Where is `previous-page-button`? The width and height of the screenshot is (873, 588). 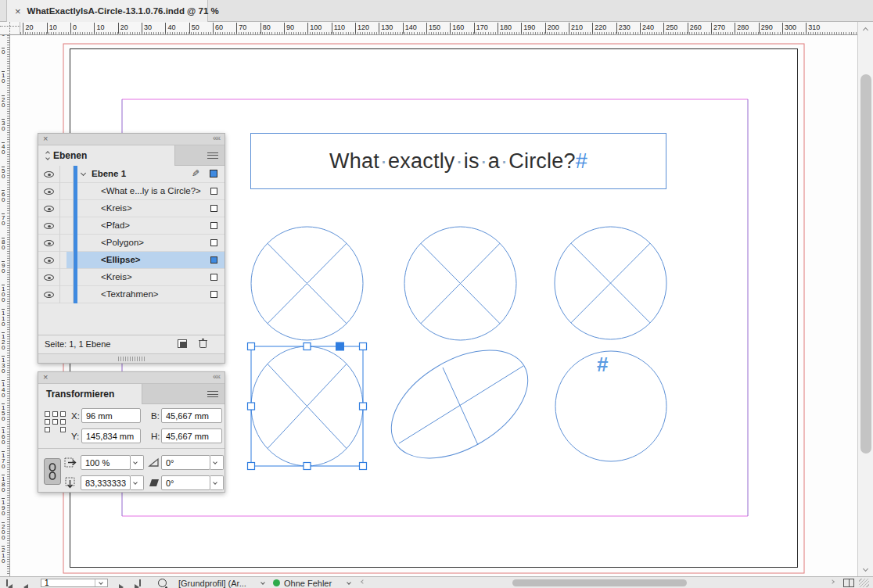 previous-page-button is located at coordinates (28, 583).